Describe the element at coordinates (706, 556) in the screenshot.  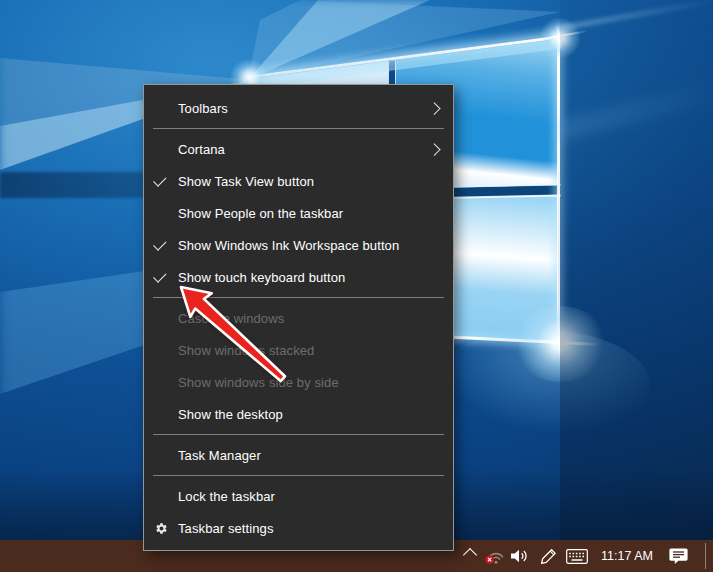
I see `show-desktop-divider` at that location.